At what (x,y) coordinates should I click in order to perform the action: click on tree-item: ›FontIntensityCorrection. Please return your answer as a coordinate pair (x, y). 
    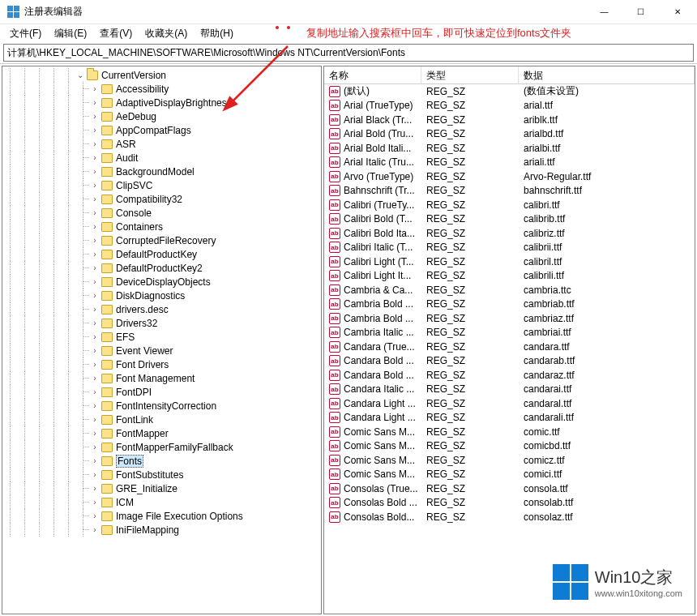
    Looking at the image, I should click on (162, 405).